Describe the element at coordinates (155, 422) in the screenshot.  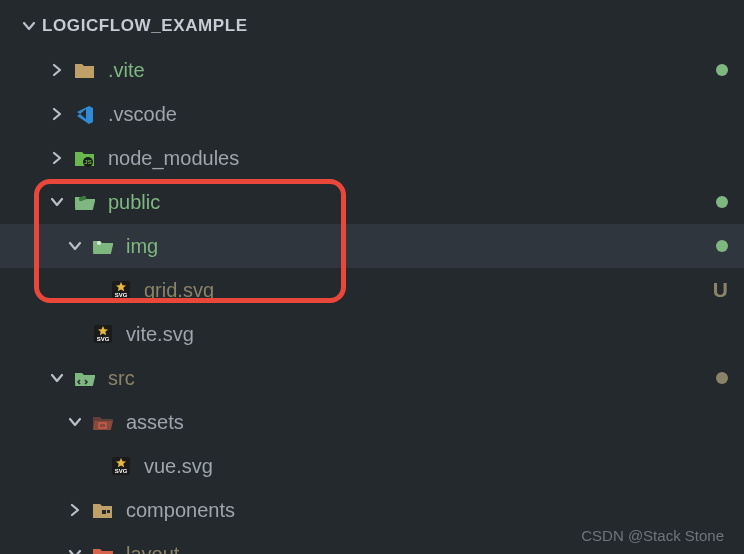
I see `item-label: assets` at that location.